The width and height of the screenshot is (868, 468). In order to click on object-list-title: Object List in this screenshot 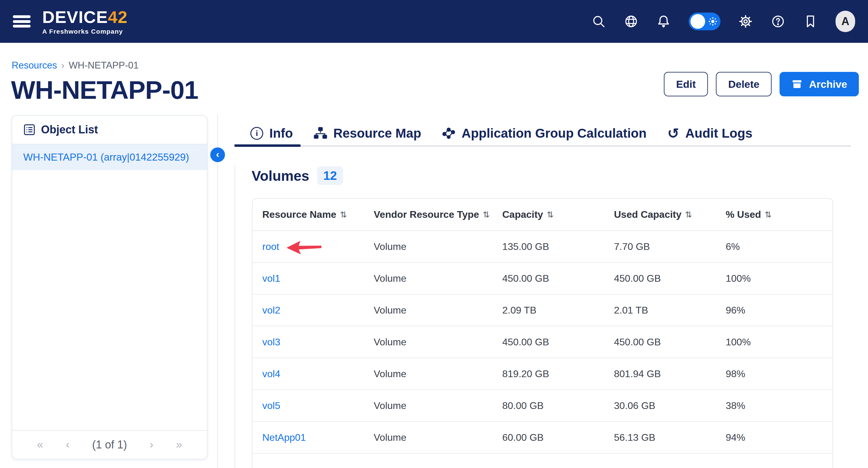, I will do `click(69, 130)`.